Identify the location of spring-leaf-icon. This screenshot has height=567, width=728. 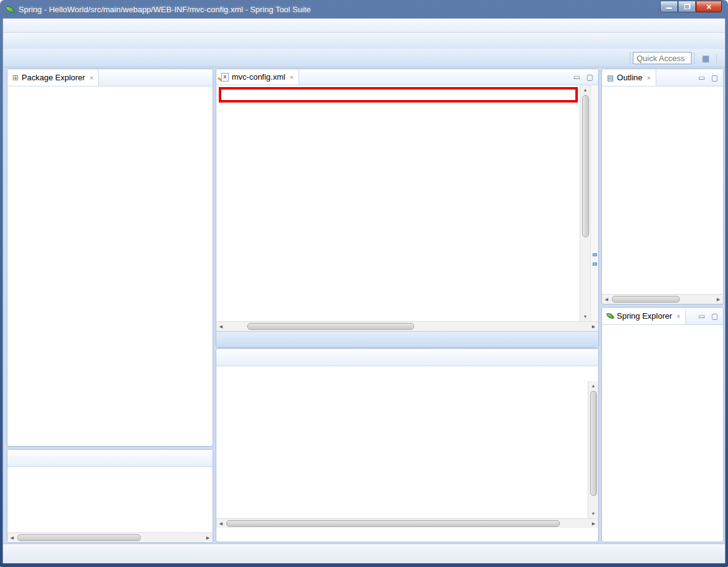
(611, 316).